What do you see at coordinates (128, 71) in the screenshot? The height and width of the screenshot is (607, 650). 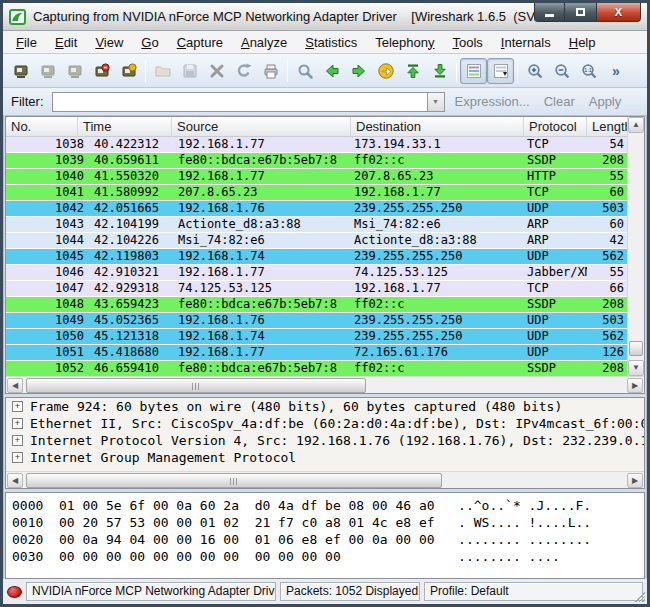 I see `capture-restart-button` at bounding box center [128, 71].